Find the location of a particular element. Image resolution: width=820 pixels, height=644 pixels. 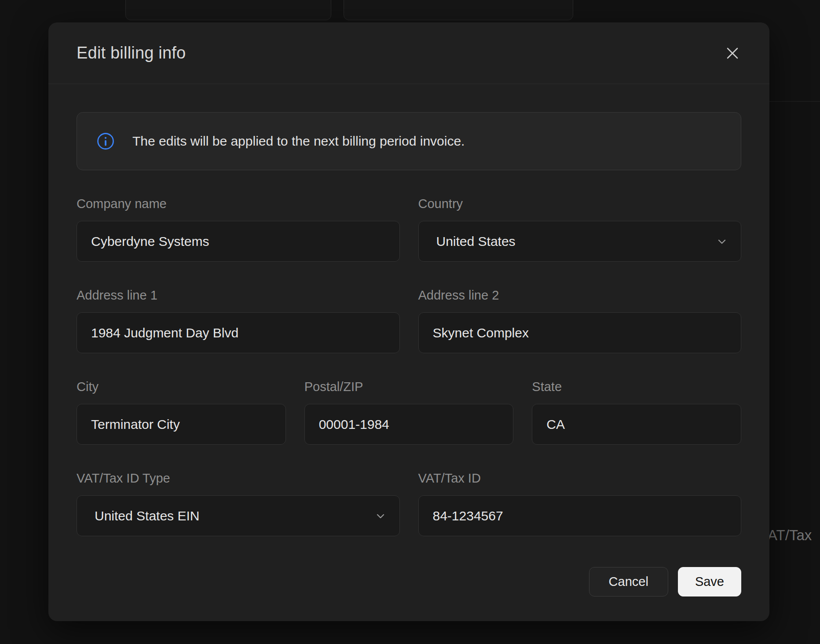

close-icon is located at coordinates (732, 53).